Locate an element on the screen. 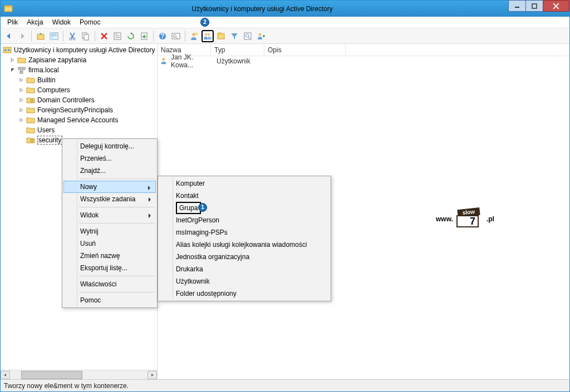 This screenshot has width=570, height=392. ctx-sub-inetorgperson: InetOrgPerson is located at coordinates (244, 220).